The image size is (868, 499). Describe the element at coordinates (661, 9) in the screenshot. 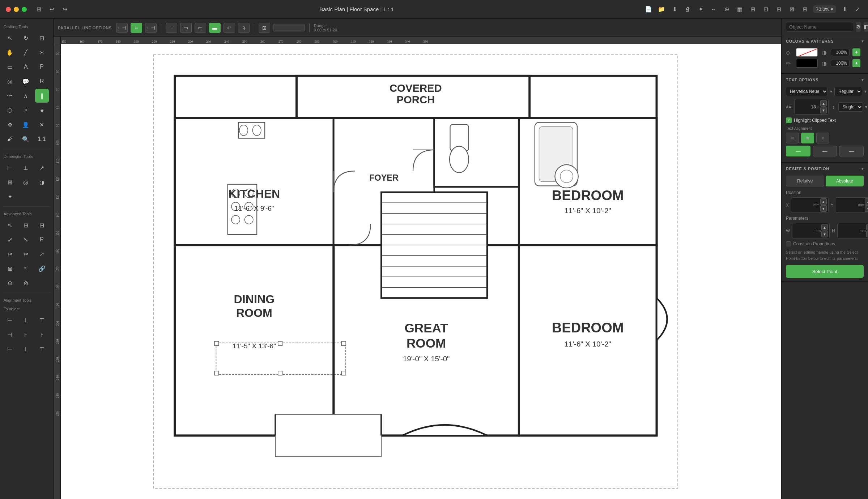

I see `open-icon: 📁` at that location.